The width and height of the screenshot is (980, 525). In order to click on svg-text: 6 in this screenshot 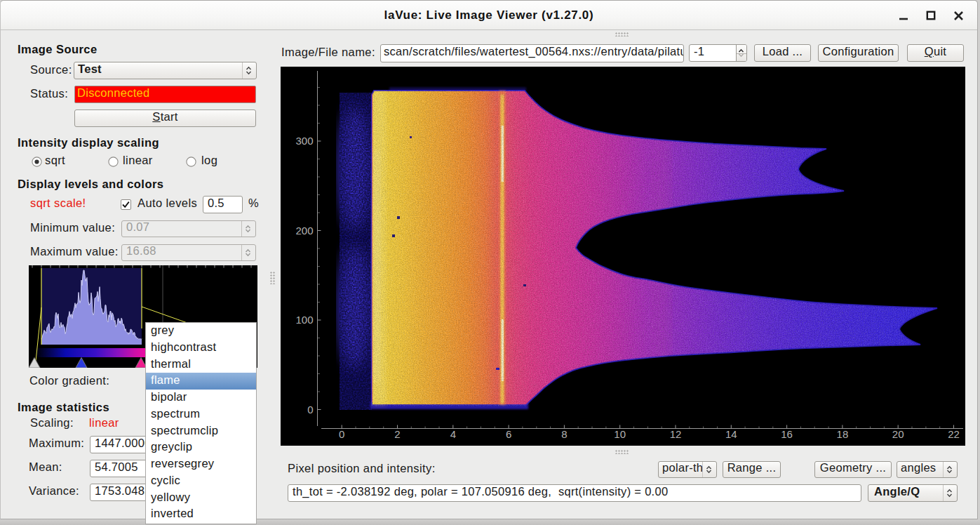, I will do `click(509, 434)`.